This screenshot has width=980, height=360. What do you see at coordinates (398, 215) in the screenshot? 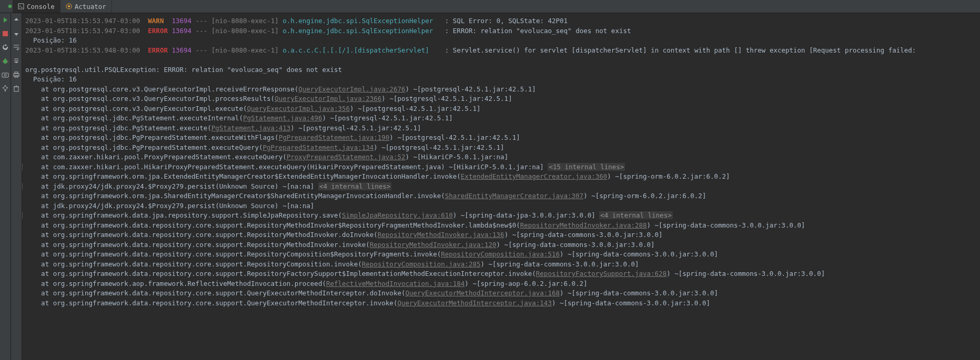
I see `source-link: SimpleJpaRepository.java:610` at bounding box center [398, 215].